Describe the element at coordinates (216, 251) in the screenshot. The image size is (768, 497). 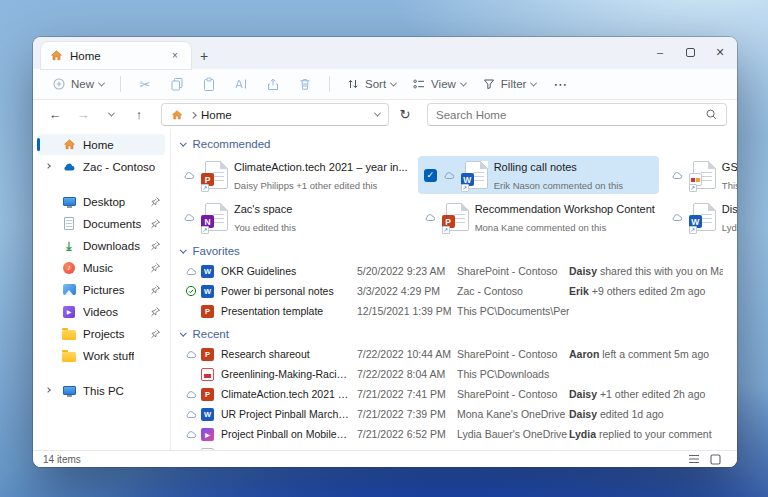
I see `section-title: Favorites` at that location.